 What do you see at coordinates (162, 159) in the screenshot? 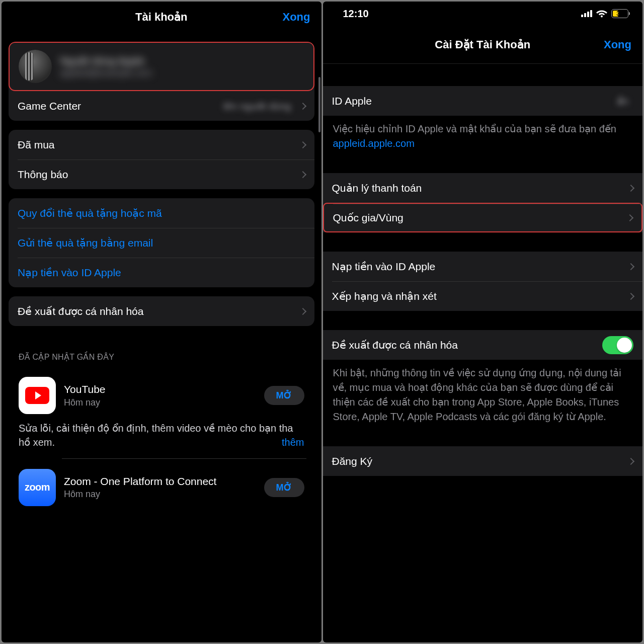
I see `purchase-group: Đã mua Thông báo` at bounding box center [162, 159].